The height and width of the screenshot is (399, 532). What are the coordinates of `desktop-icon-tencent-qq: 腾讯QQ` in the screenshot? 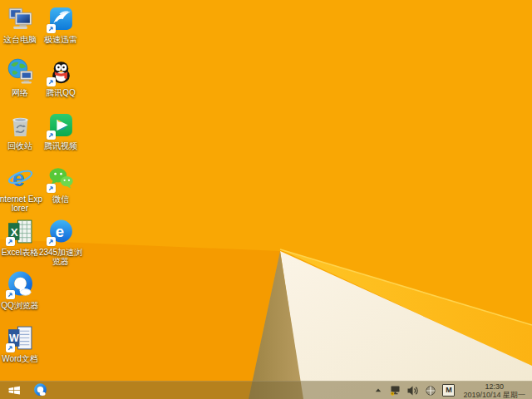 It's located at (61, 78).